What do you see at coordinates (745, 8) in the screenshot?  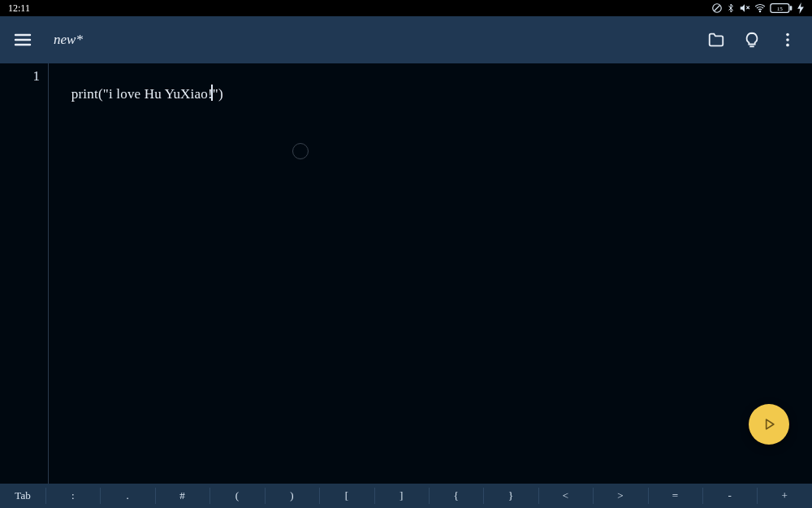 I see `mute-icon` at bounding box center [745, 8].